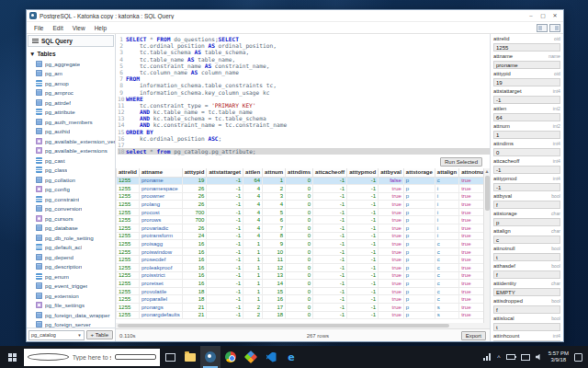 The height and width of the screenshot is (368, 588). I want to click on code-line-2: 2 tc.ordinal_position AS ordinal_positio…, so click(303, 46).